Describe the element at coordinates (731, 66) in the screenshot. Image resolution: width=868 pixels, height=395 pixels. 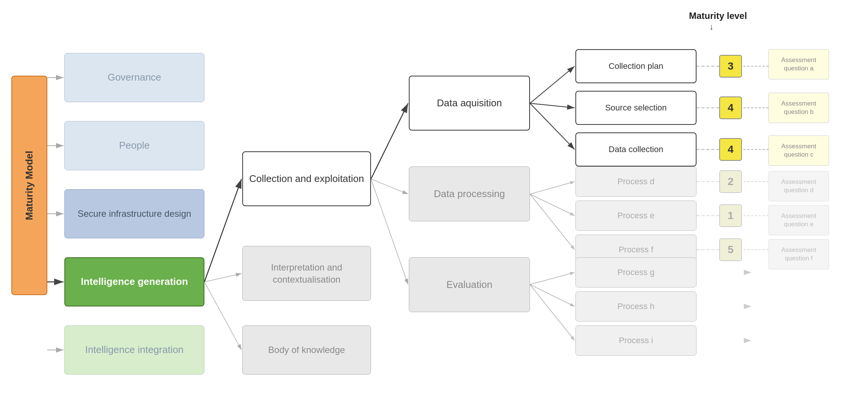
I see `badge-collection-plan: 3` at that location.